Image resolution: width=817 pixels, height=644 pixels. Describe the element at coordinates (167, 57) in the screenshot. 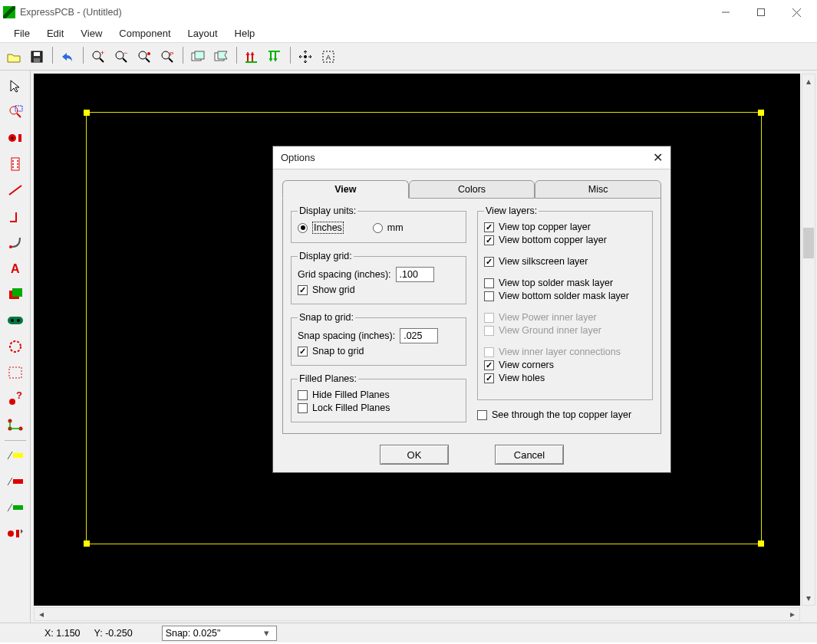

I see `zoom-prev-icon: P` at that location.